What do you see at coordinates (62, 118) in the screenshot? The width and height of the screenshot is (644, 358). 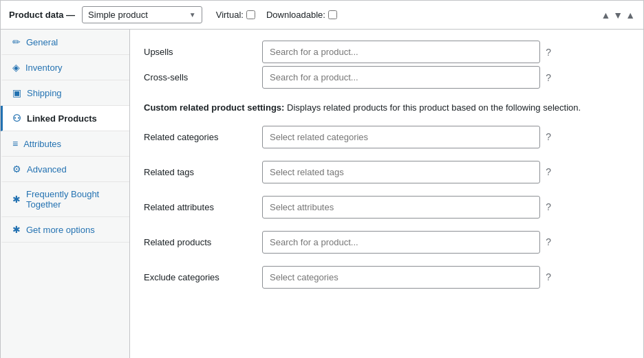 I see `sidebar-item-label: Linked Products` at bounding box center [62, 118].